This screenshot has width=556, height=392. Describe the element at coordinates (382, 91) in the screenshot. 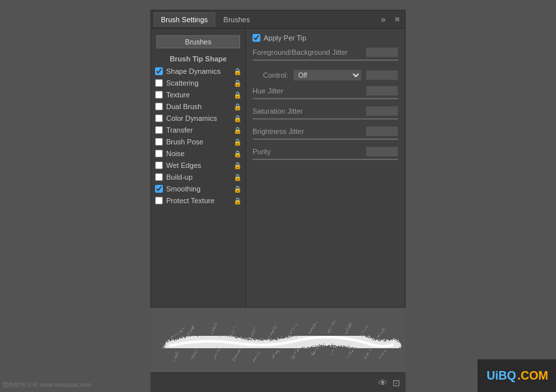

I see `hue-jitter-input` at that location.